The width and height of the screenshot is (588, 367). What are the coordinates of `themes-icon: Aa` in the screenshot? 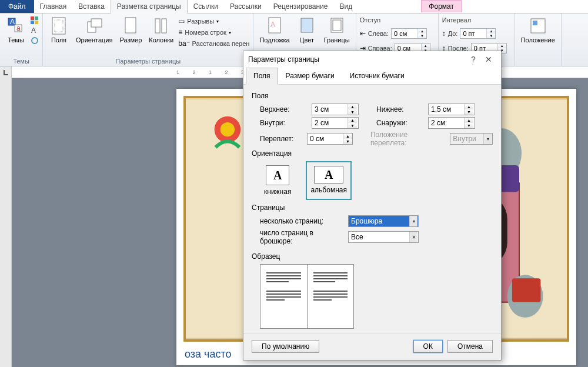 It's located at (16, 26).